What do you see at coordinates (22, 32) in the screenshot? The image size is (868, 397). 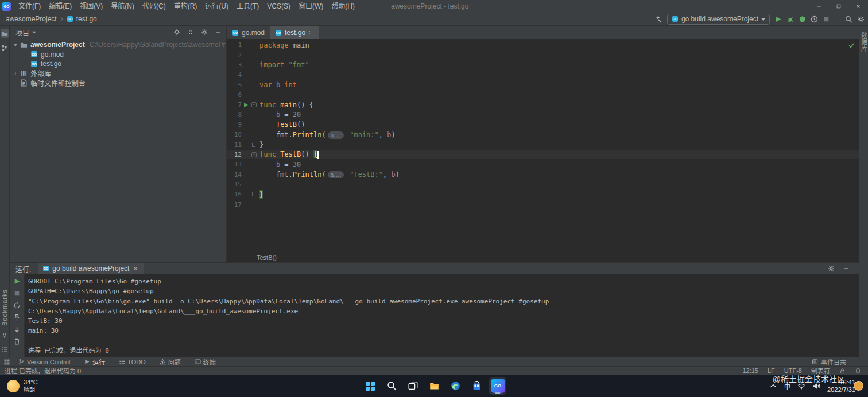 I see `project-panel-title: 项目` at bounding box center [22, 32].